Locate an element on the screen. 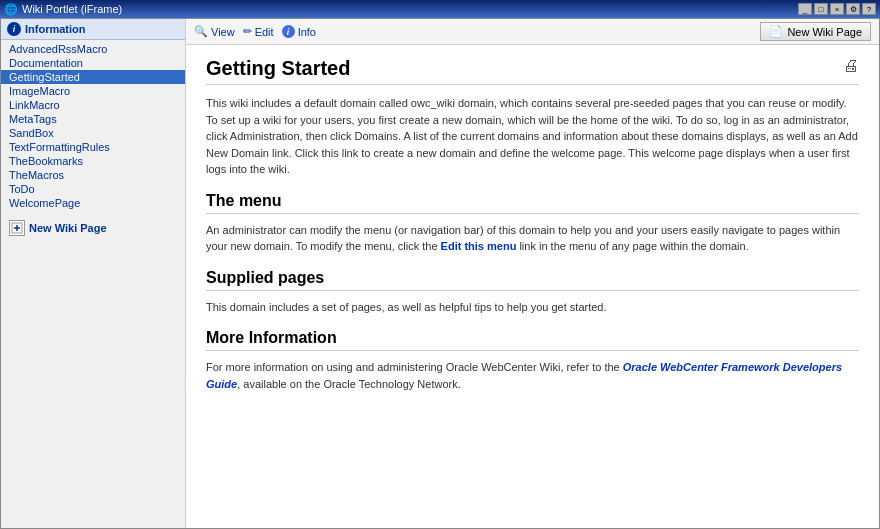 The width and height of the screenshot is (880, 529). help-btn: ? is located at coordinates (869, 9).